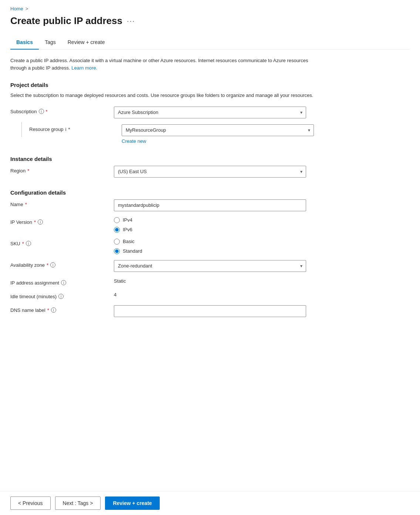  What do you see at coordinates (131, 21) in the screenshot?
I see `more-options-icon: ···` at bounding box center [131, 21].